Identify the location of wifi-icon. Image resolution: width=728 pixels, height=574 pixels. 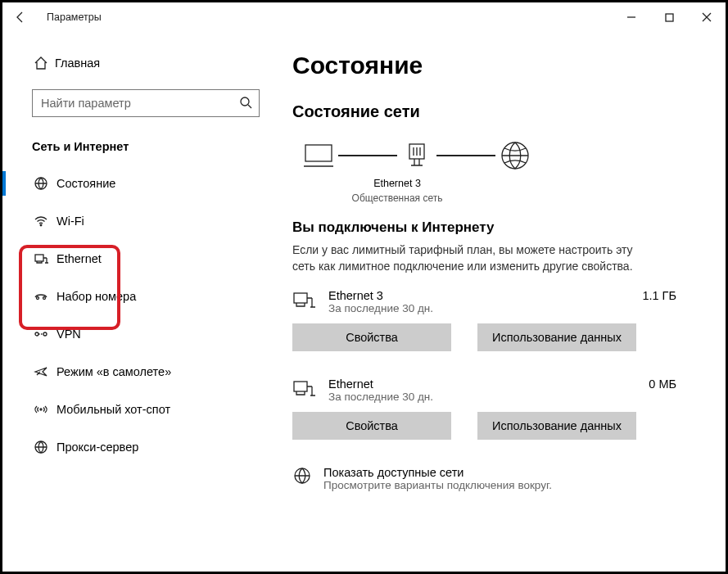
(45, 221).